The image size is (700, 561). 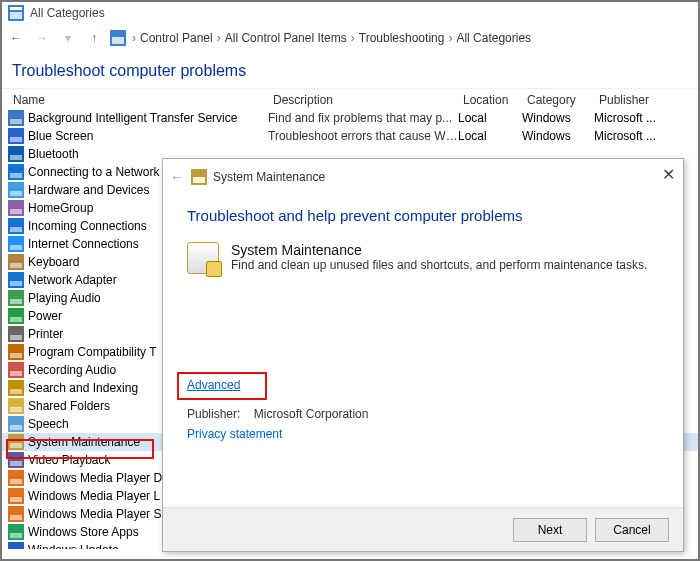 I want to click on breadcrumb-item: All Control Panel Items, so click(x=286, y=38).